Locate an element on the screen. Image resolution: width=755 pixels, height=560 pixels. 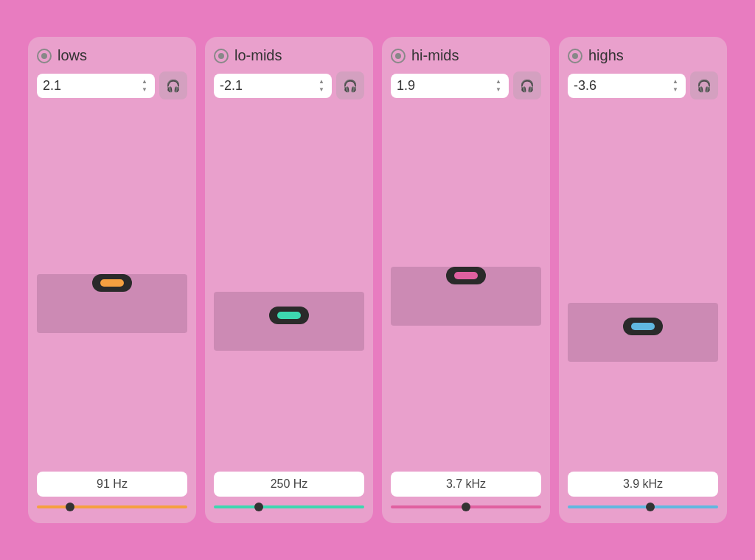
freq-track-lo-mids is located at coordinates (289, 507).